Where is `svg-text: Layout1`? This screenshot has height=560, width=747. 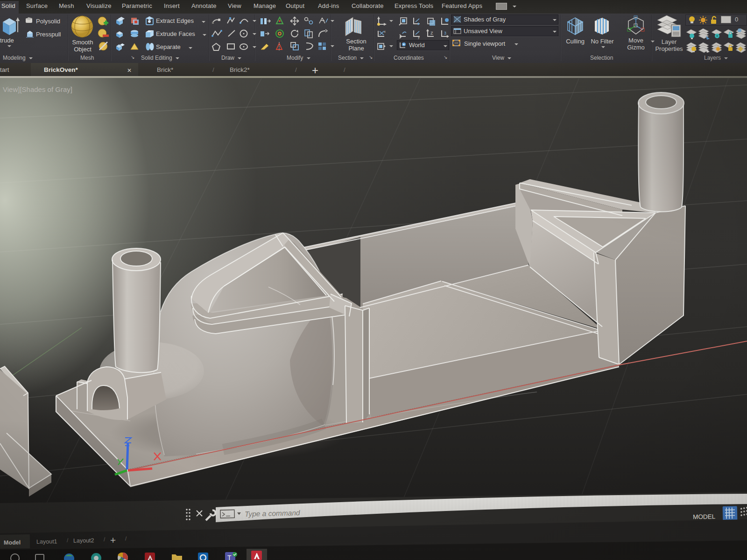 svg-text: Layout1 is located at coordinates (47, 541).